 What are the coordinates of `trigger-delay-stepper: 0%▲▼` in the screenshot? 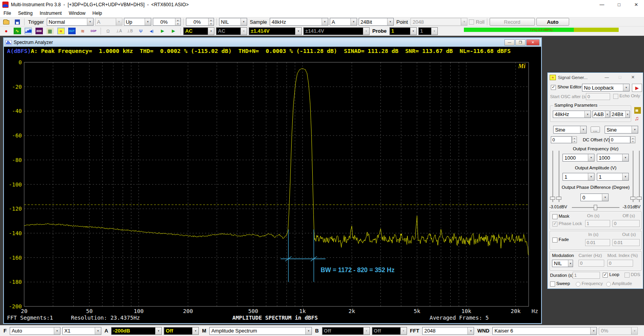 It's located at (200, 22).